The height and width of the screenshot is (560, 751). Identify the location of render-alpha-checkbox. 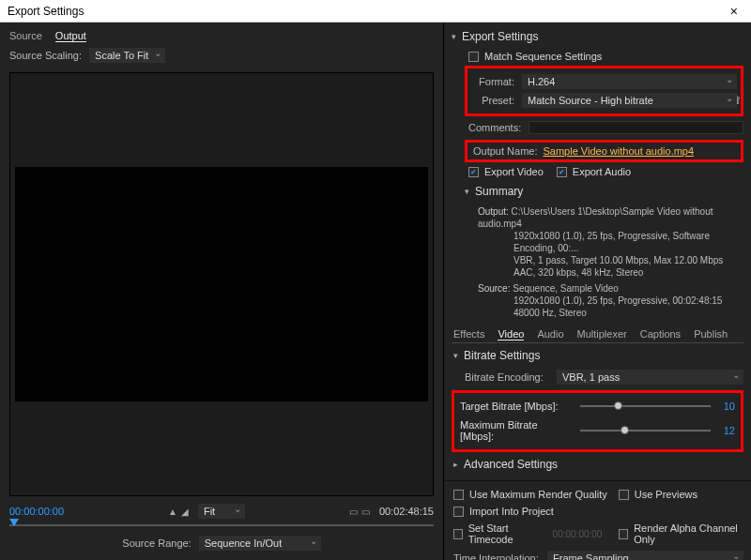
(623, 535).